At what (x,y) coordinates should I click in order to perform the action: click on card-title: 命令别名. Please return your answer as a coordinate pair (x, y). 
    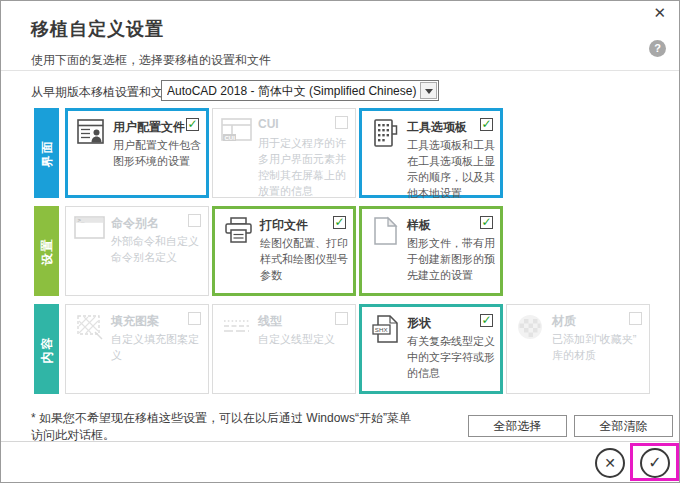
    Looking at the image, I should click on (135, 224).